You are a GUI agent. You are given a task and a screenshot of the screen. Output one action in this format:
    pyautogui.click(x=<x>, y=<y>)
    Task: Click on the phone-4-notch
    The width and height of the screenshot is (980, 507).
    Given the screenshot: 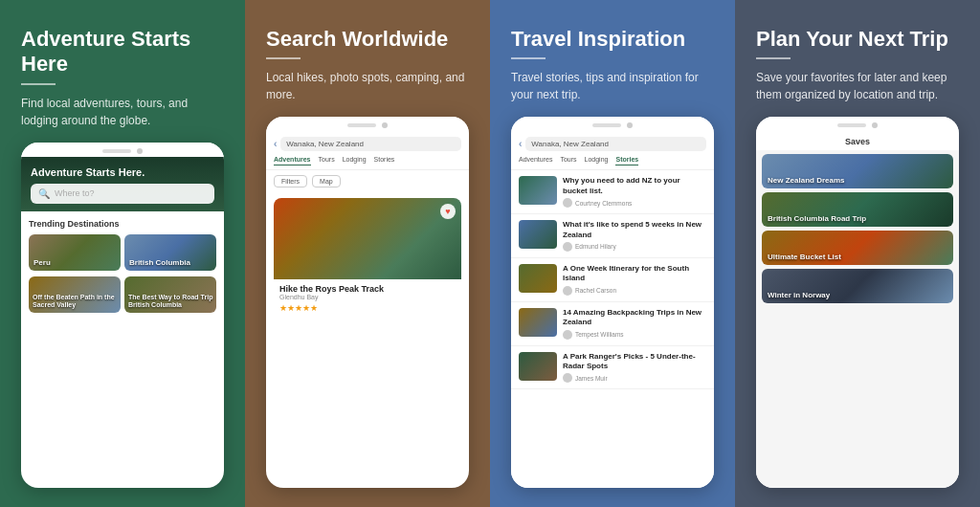 What is the action you would take?
    pyautogui.click(x=858, y=124)
    